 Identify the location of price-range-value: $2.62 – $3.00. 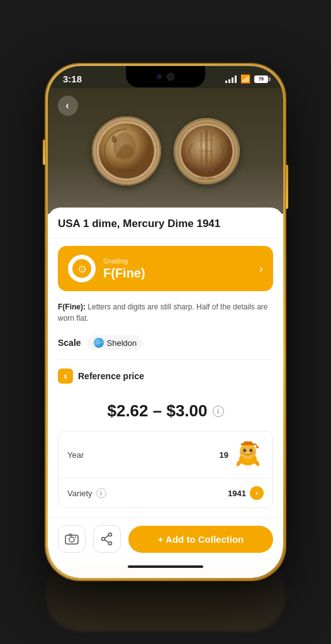
(157, 411).